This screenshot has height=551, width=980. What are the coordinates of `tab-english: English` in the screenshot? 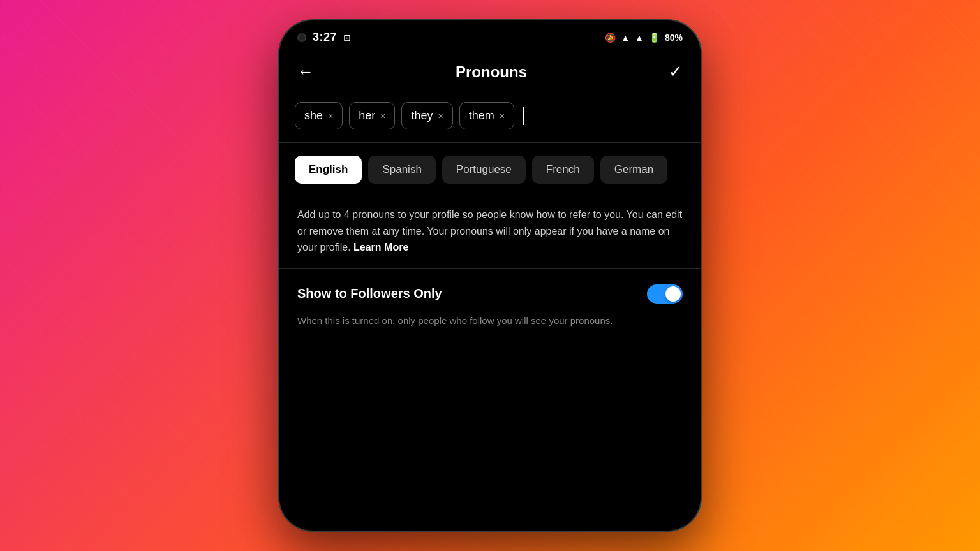 It's located at (328, 170).